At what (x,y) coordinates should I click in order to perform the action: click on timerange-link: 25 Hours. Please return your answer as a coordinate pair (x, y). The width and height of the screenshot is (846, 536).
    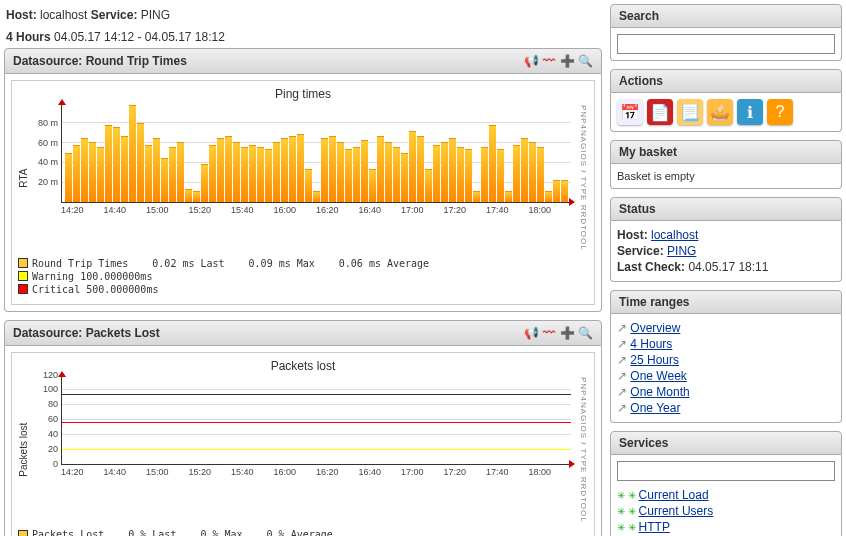
    Looking at the image, I should click on (654, 360).